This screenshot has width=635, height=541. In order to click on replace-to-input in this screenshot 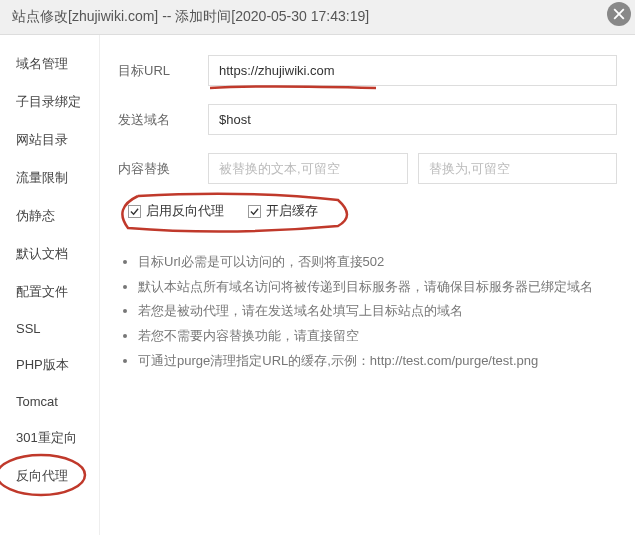, I will do `click(518, 168)`.